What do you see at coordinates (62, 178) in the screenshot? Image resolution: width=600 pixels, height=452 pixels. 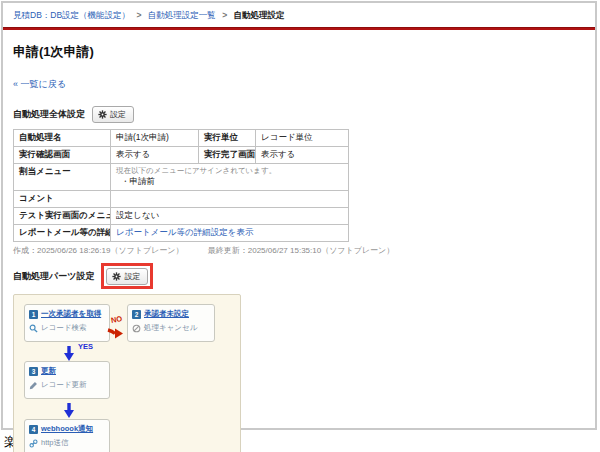 I see `row-header: 割当メニュー` at bounding box center [62, 178].